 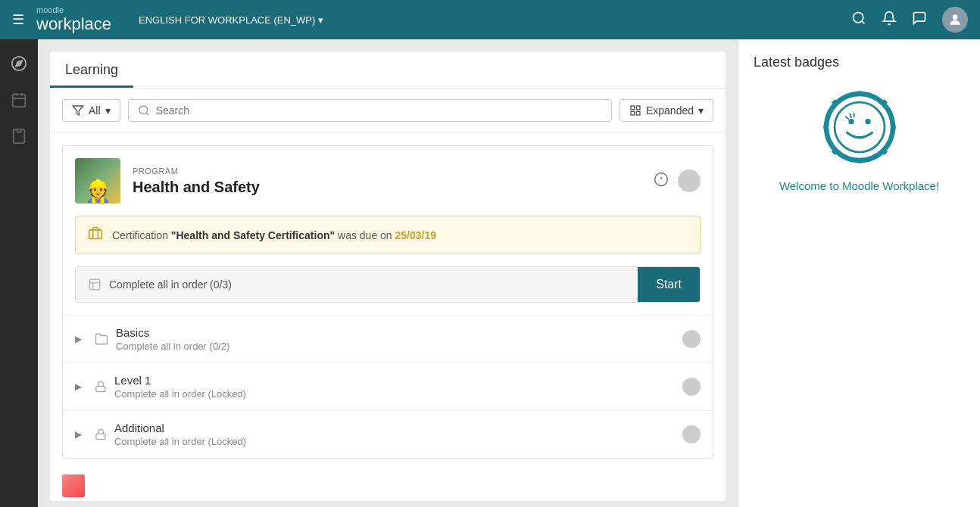 What do you see at coordinates (108, 110) in the screenshot?
I see `filter-caret-icon: ▾` at bounding box center [108, 110].